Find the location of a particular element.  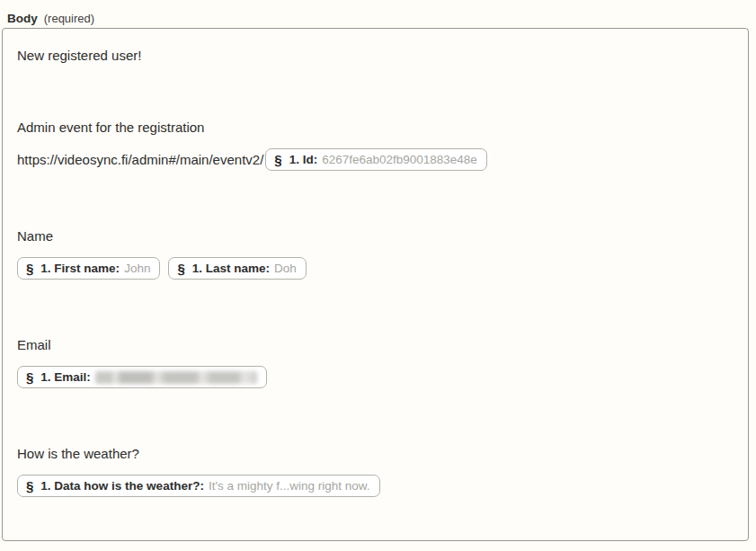

token-label: 1. Data how is the weather?: is located at coordinates (122, 485).